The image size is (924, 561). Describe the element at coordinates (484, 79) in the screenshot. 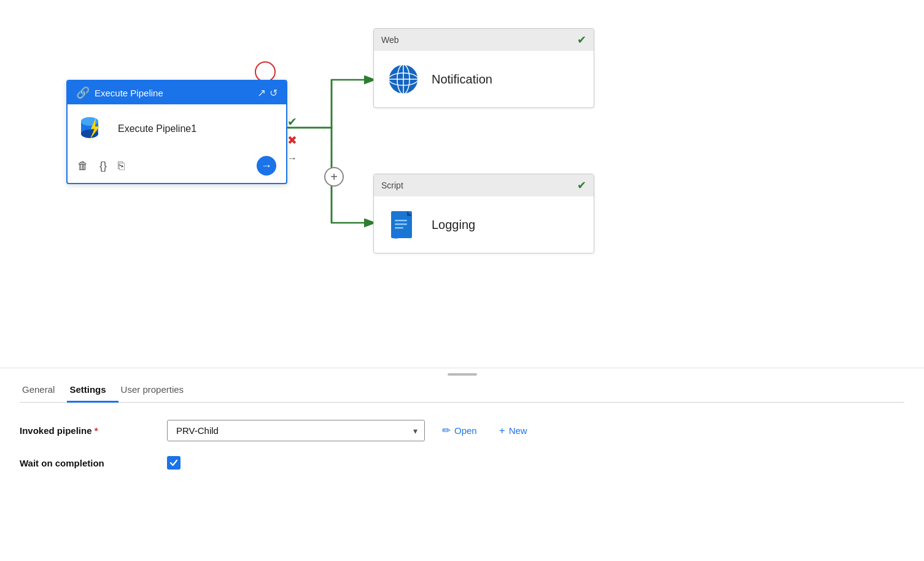

I see `web-node-body: Notification` at that location.